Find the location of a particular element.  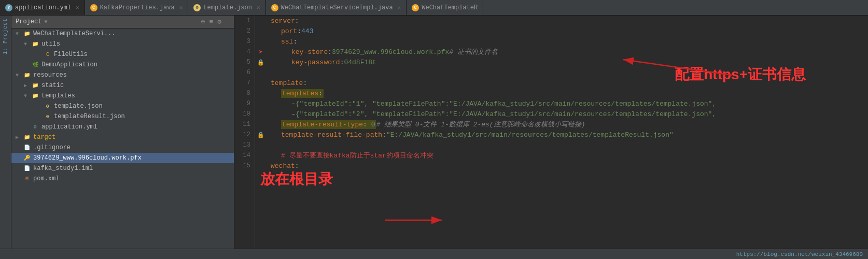

tree-item-fileutils: C FileUtils is located at coordinates (122, 54).